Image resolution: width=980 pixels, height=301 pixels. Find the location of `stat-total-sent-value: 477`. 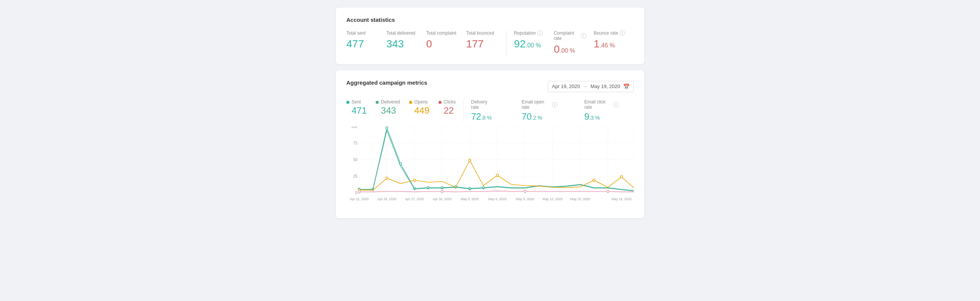

stat-total-sent-value: 477 is located at coordinates (362, 44).